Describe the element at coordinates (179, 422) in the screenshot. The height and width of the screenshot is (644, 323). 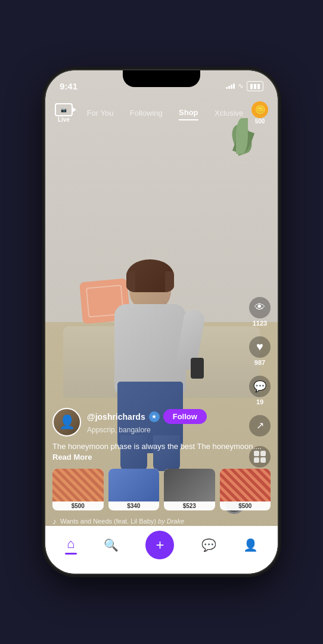
I see `user-details: @joshrichards ★ Follow Appscrip, bangalo…` at that location.